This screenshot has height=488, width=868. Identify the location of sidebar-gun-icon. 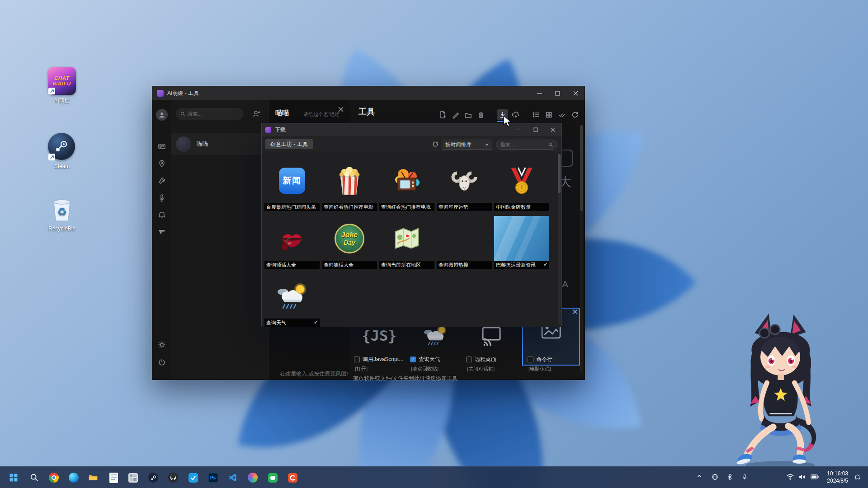
(162, 231).